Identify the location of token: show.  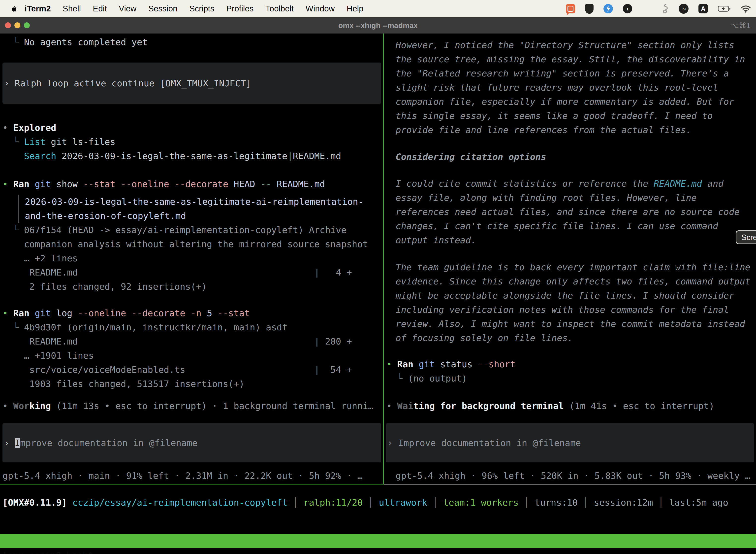
(64, 184).